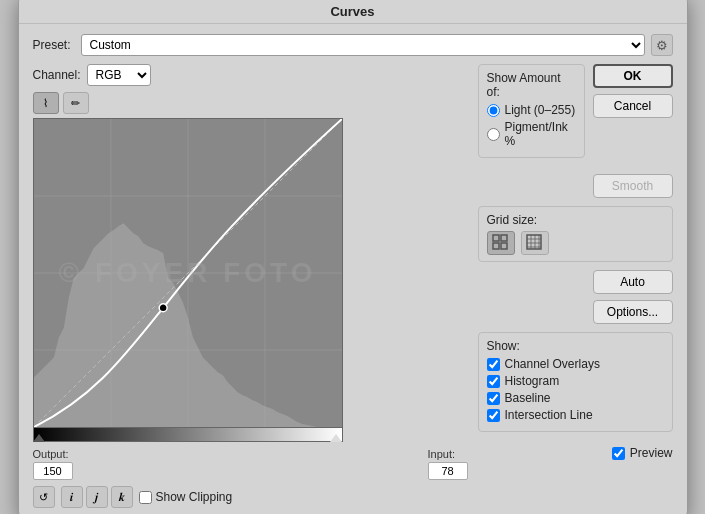 The width and height of the screenshot is (705, 514). Describe the element at coordinates (552, 364) in the screenshot. I see `channel-overlays-label: Channel Overlays` at that location.